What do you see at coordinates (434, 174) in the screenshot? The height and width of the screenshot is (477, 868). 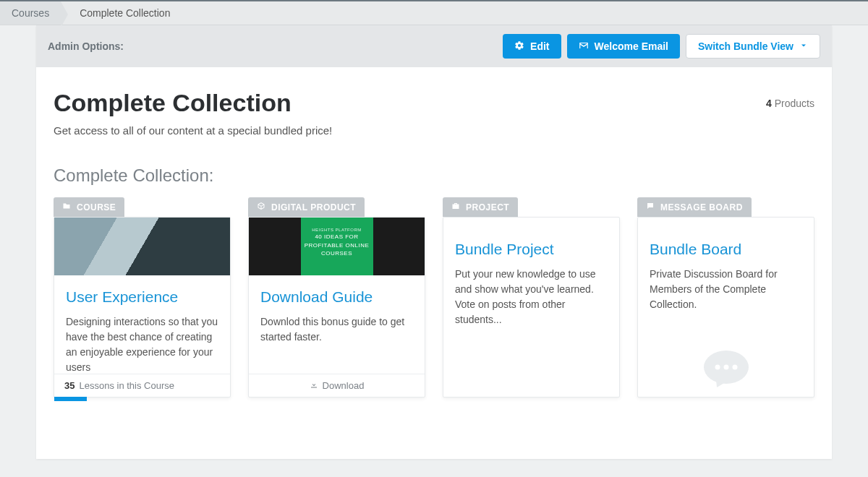 I see `section-title: Complete Collection:` at bounding box center [434, 174].